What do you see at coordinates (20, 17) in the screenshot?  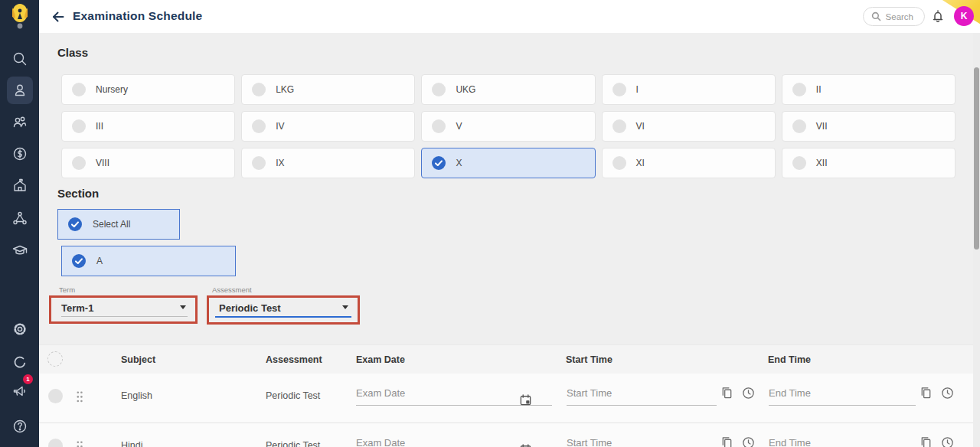 I see `tulip-logo-icon` at bounding box center [20, 17].